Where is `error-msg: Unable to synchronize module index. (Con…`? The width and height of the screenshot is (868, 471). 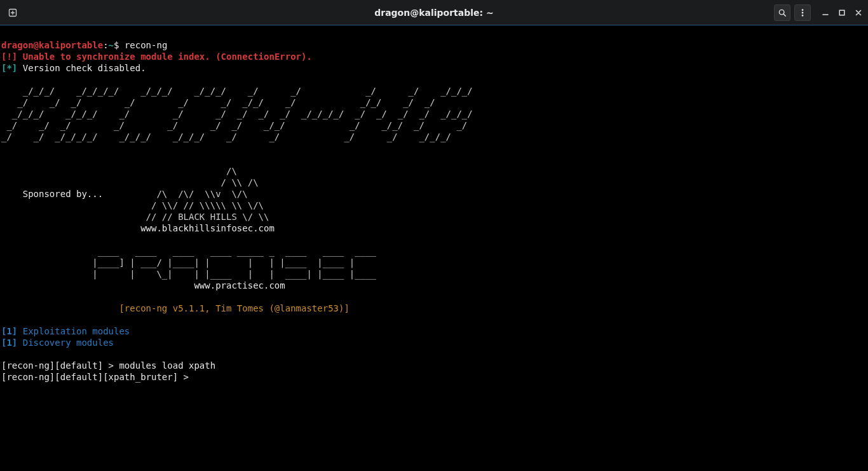
error-msg: Unable to synchronize module index. (Con… is located at coordinates (165, 57).